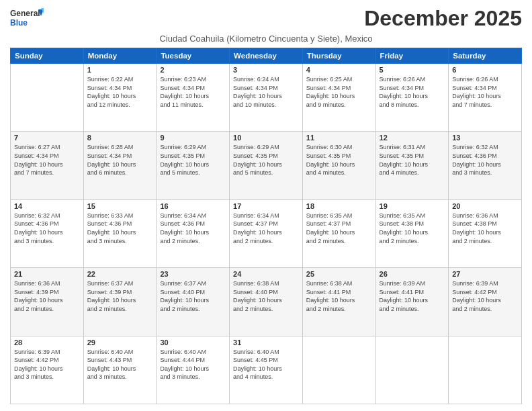 The image size is (532, 411). Describe the element at coordinates (266, 70) in the screenshot. I see `day-number: 3` at that location.